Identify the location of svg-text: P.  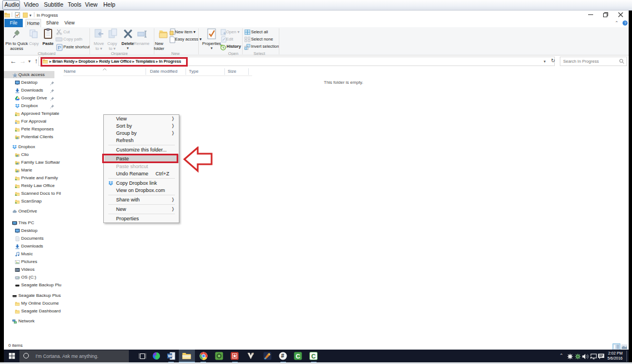
(59, 48).